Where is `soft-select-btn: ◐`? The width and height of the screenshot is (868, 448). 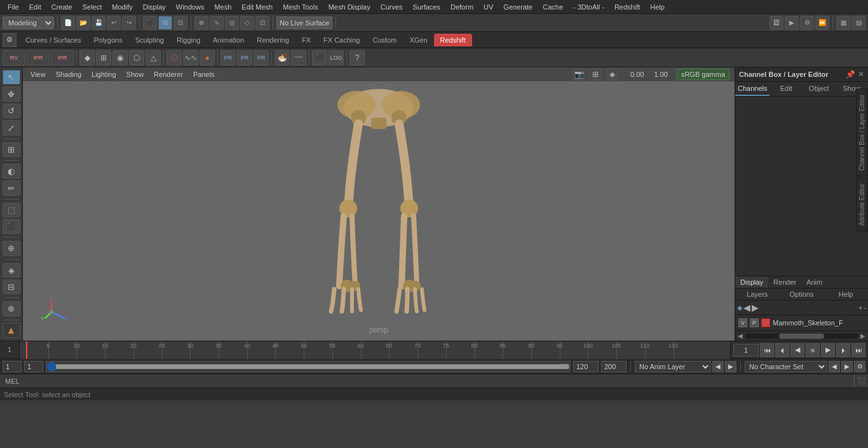 soft-select-btn: ◐ is located at coordinates (11, 172).